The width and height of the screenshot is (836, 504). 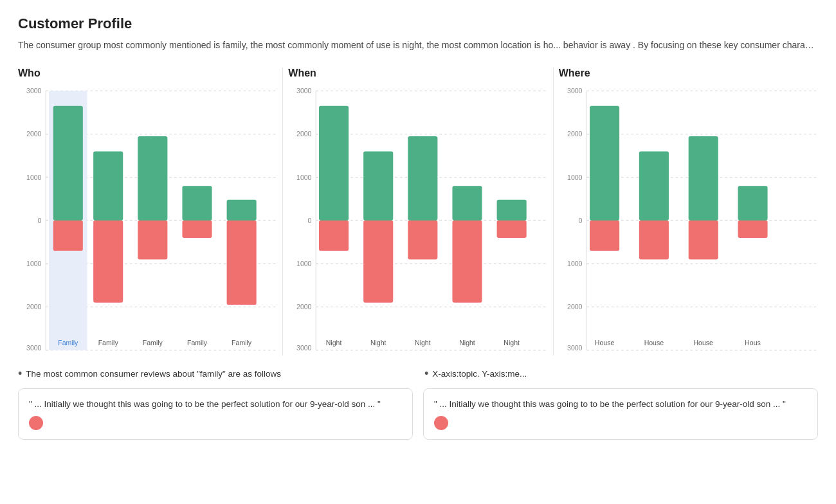 What do you see at coordinates (148, 73) in the screenshot?
I see `chart-who-title: Who` at bounding box center [148, 73].